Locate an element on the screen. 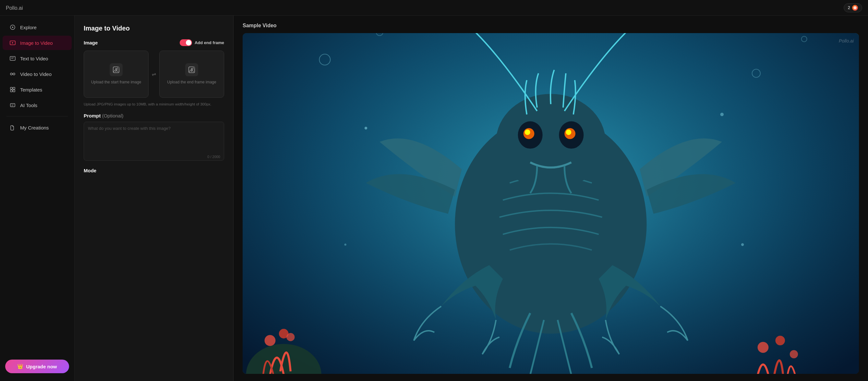 The image size is (868, 381). end-frame-label: Upload the end frame image is located at coordinates (191, 82).